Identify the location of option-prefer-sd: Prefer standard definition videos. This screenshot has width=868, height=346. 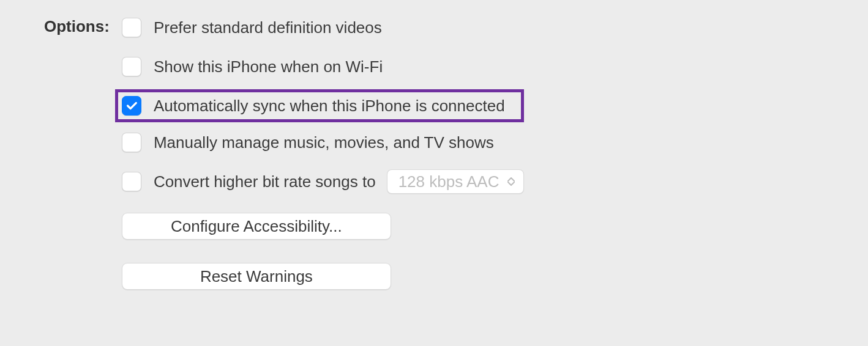
(323, 28).